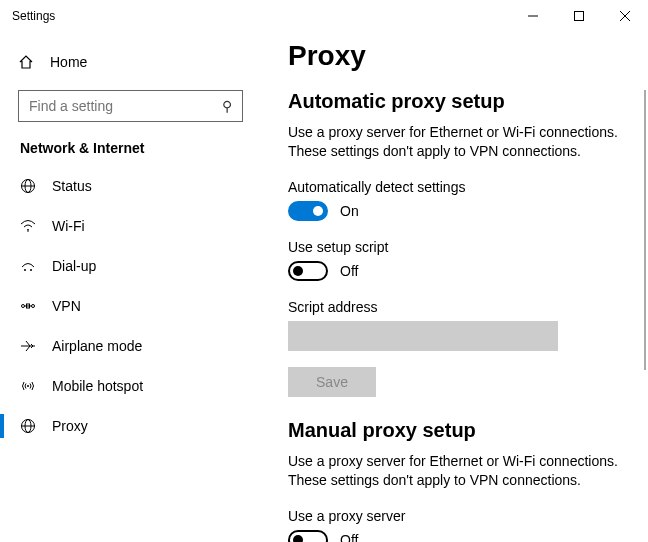 This screenshot has height=542, width=648. What do you see at coordinates (29, 346) in the screenshot?
I see `airplane-icon` at bounding box center [29, 346].